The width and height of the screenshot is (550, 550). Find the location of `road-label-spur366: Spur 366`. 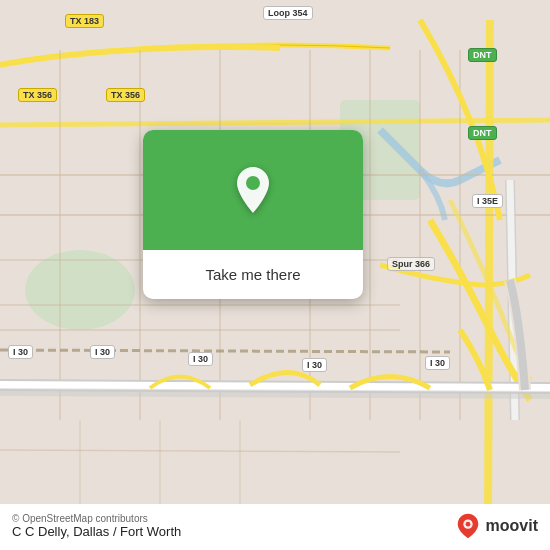

road-label-spur366: Spur 366 is located at coordinates (411, 264).